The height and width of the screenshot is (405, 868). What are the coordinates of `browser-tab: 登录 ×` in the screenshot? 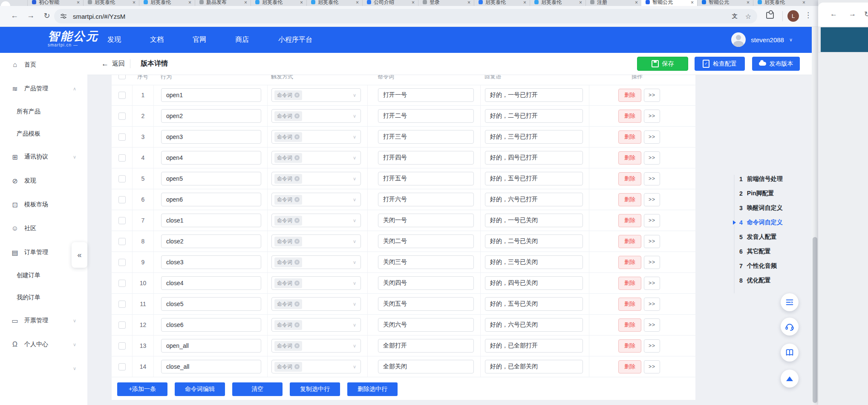 It's located at (446, 3).